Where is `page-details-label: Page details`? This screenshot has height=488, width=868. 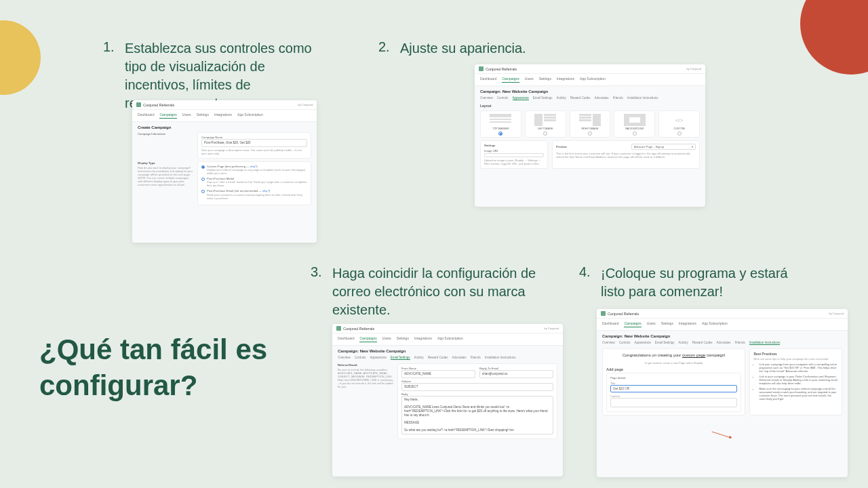
page-details-label: Page details is located at coordinates (674, 378).